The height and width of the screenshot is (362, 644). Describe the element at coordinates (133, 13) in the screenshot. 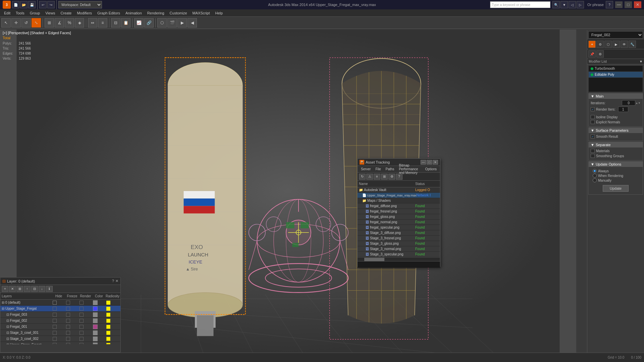

I see `menu-animation: Animation` at that location.